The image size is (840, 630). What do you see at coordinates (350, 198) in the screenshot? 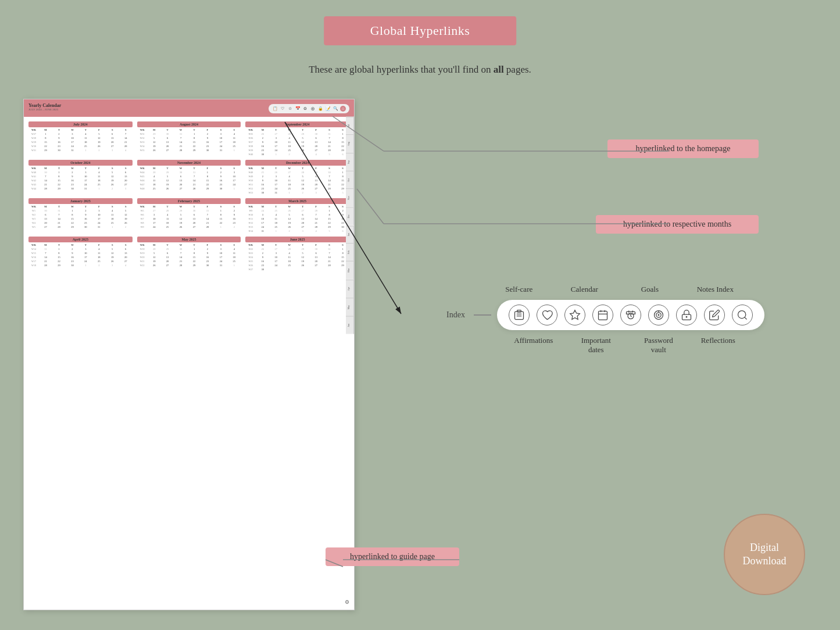
I see `side-tab-nov: Nov` at bounding box center [350, 198].